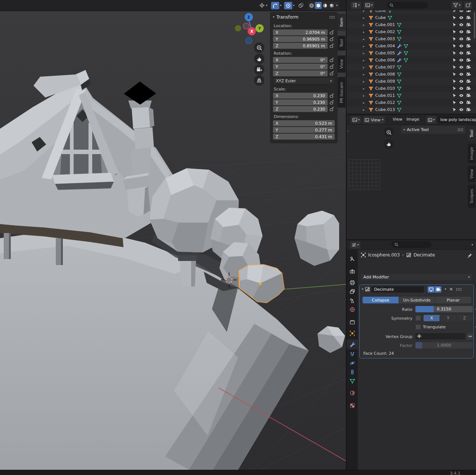 Image resolution: width=476 pixels, height=475 pixels. Describe the element at coordinates (294, 6) in the screenshot. I see `proportional-dropdown: ▾` at that location.